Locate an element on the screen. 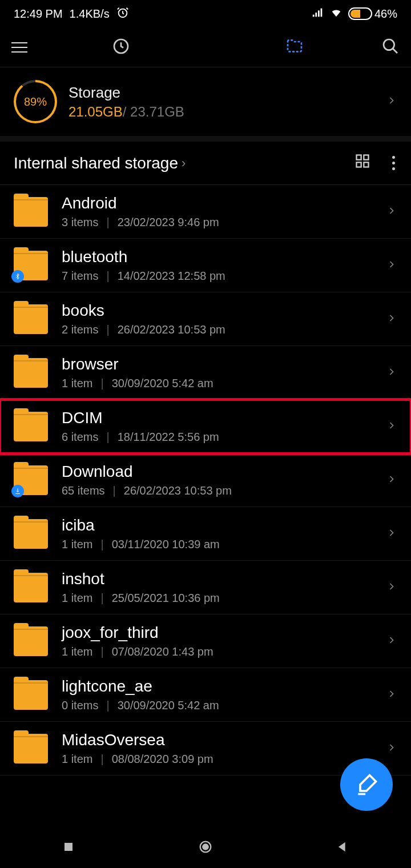 The image size is (411, 868). folder-row: Download65 items|26/02/2023 10:53 pm is located at coordinates (206, 480).